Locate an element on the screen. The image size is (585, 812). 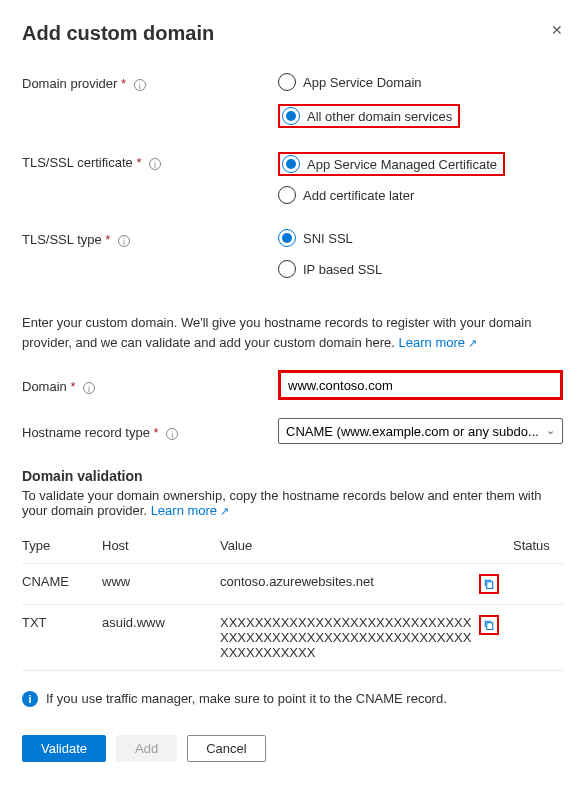
radio-ip-ssl: IP based SSL is located at coordinates (420, 269).